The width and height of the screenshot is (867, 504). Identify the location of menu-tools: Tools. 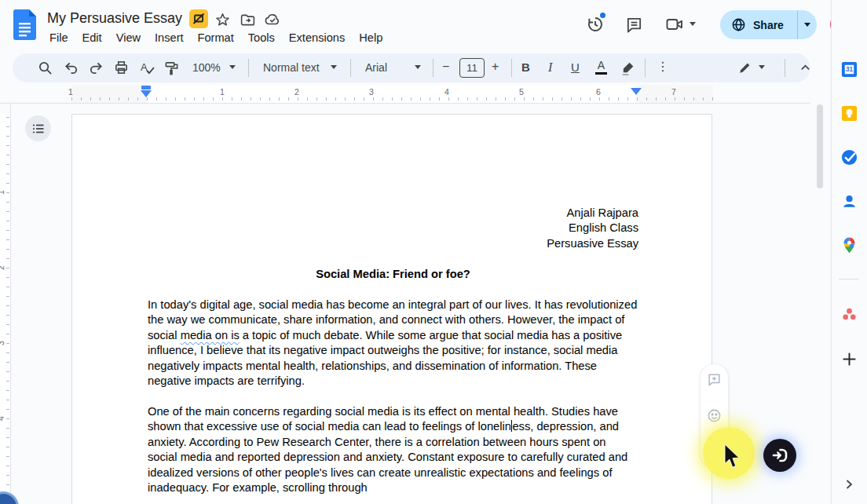
(262, 38).